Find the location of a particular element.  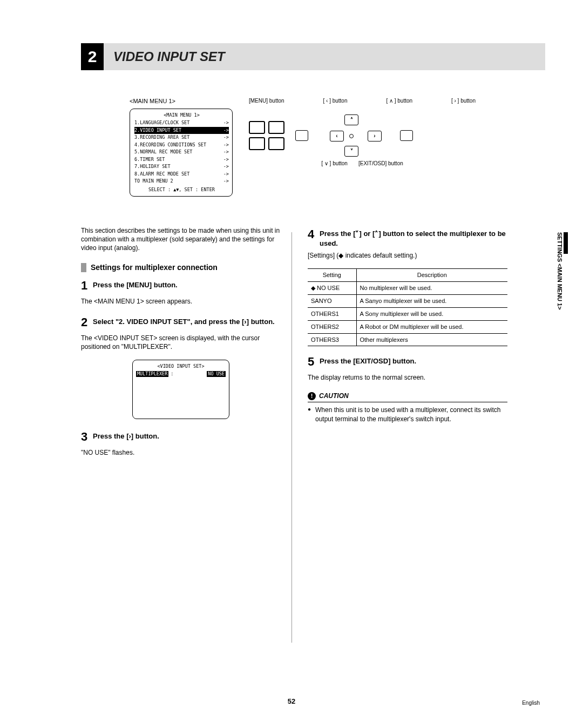

menu-item: 5.NORMAL REC MODE SET-> is located at coordinates (181, 152).